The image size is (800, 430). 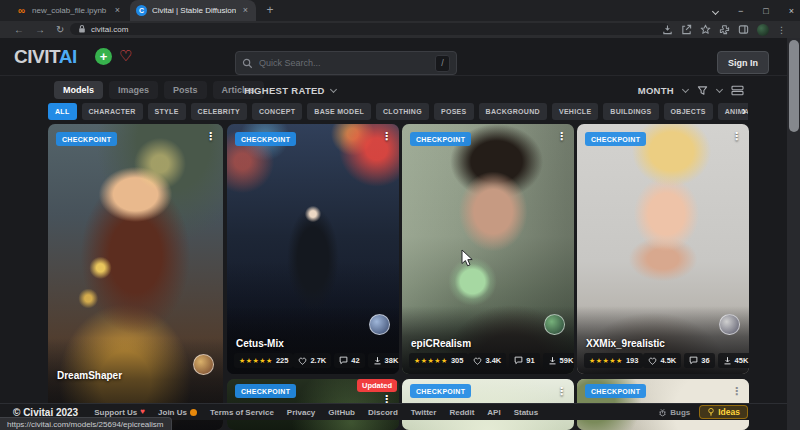 I want to click on footer-link-github: GitHub, so click(x=342, y=412).